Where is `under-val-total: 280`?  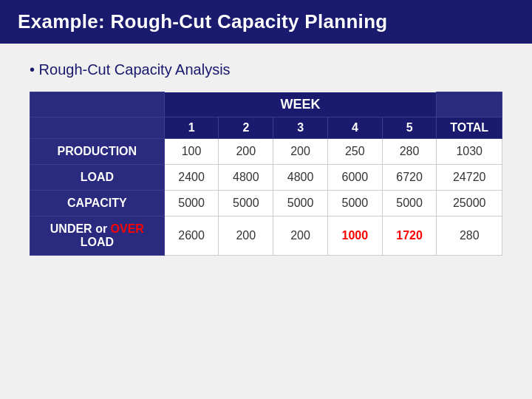 under-val-total: 280 is located at coordinates (470, 235).